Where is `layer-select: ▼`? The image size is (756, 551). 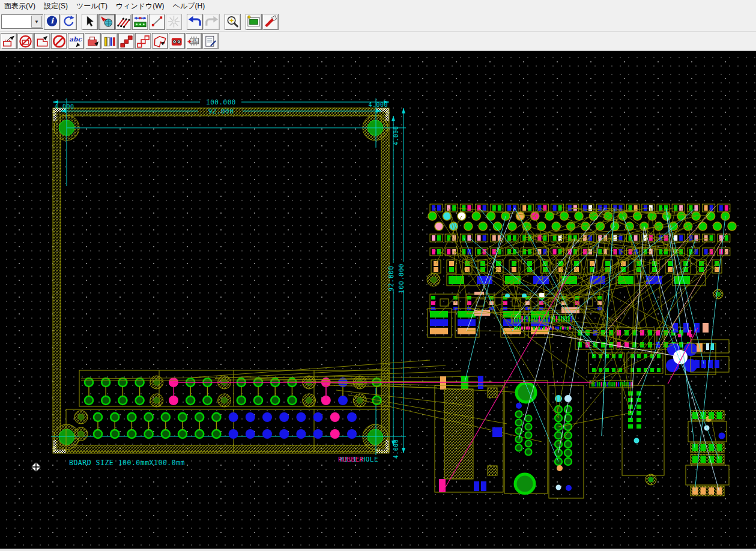 layer-select: ▼ is located at coordinates (22, 22).